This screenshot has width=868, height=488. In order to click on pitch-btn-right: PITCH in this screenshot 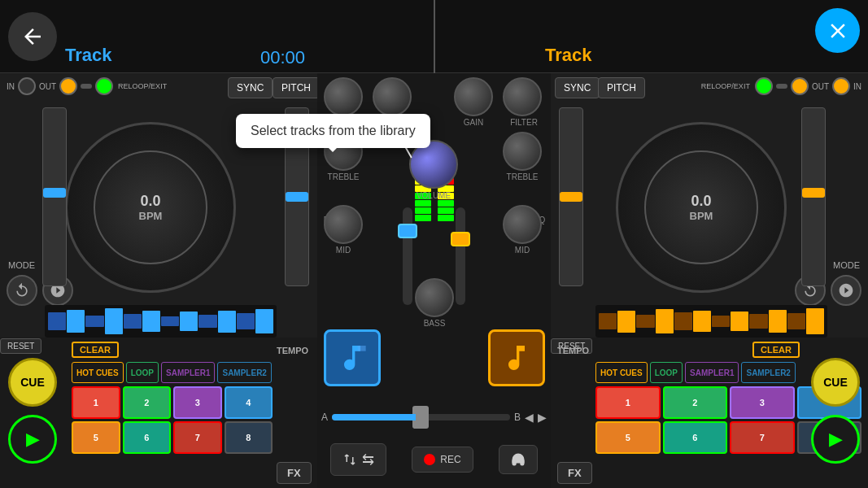, I will do `click(622, 88)`.